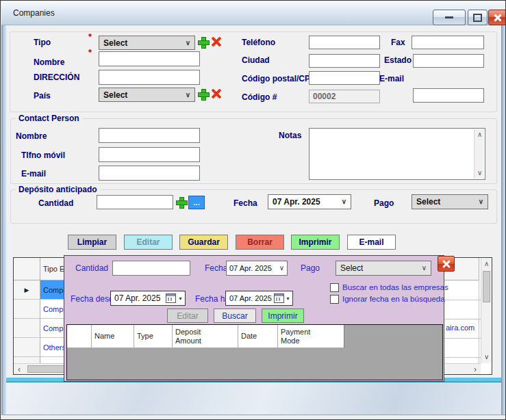  Describe the element at coordinates (259, 97) in the screenshot. I see `codigo-label: Código #` at that location.